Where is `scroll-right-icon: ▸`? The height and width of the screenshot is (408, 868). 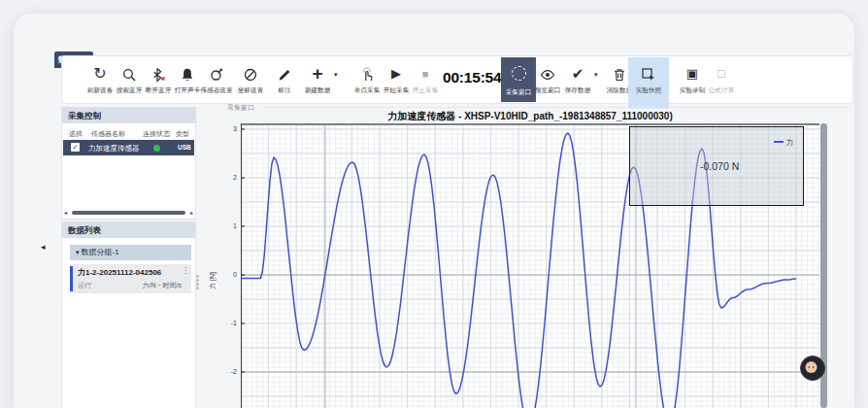 scroll-right-icon: ▸ is located at coordinates (192, 213).